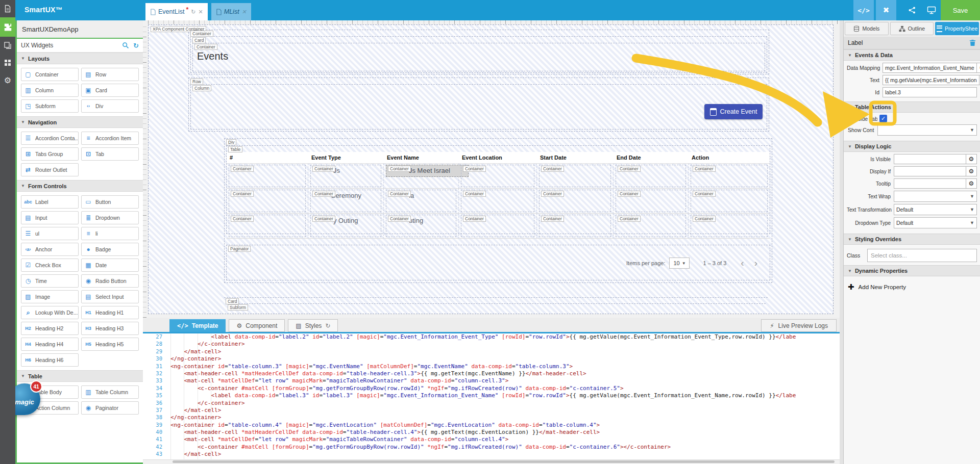  What do you see at coordinates (346, 201) in the screenshot?
I see `cell-container: ContainerCeremony` at bounding box center [346, 201].